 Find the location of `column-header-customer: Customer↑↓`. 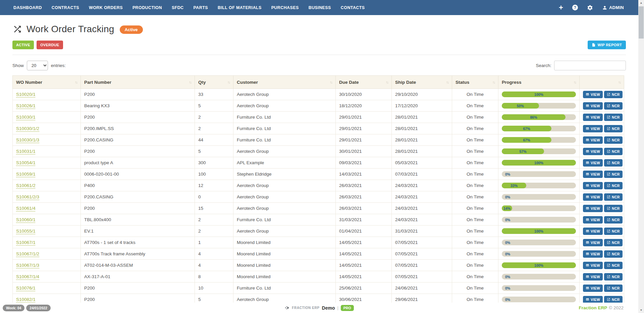

column-header-customer: Customer↑↓ is located at coordinates (284, 82).